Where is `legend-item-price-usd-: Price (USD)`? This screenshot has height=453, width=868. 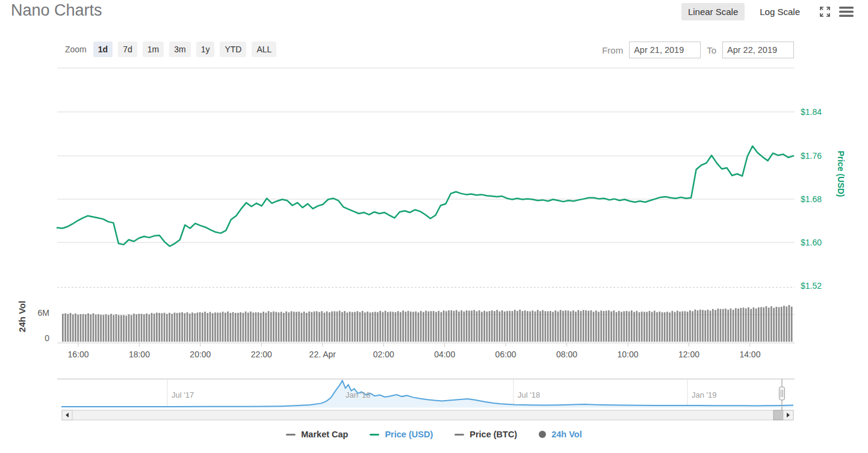 legend-item-price-usd-: Price (USD) is located at coordinates (401, 434).